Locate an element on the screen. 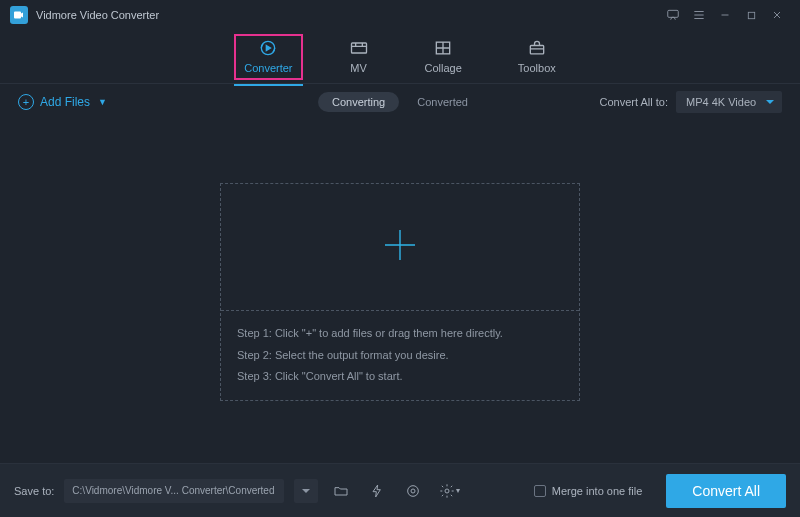 This screenshot has width=800, height=517. status-tabs: Converting Converted is located at coordinates (400, 102).